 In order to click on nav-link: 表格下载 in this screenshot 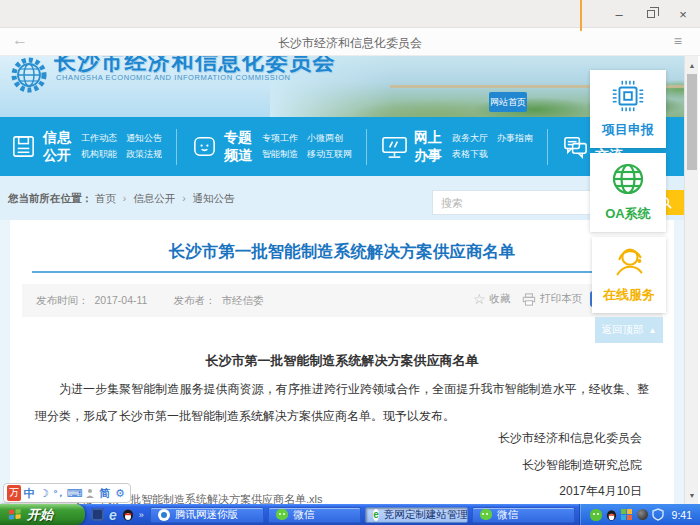, I will do `click(470, 154)`.